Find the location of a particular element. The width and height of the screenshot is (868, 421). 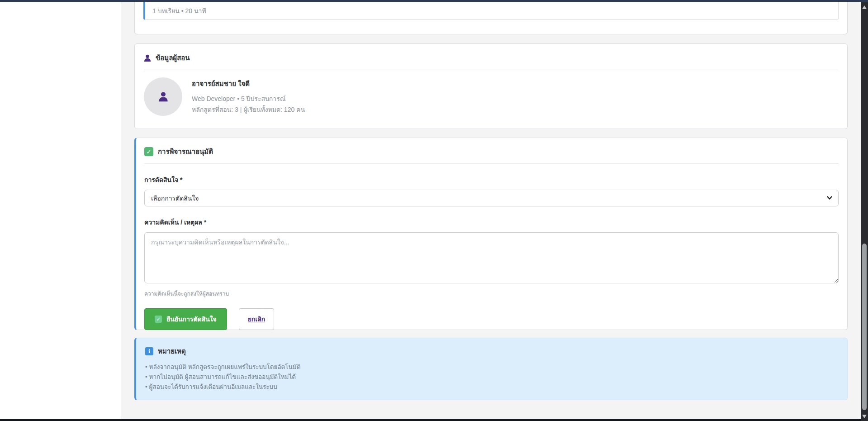

scroll-down-arrow is located at coordinates (864, 416).